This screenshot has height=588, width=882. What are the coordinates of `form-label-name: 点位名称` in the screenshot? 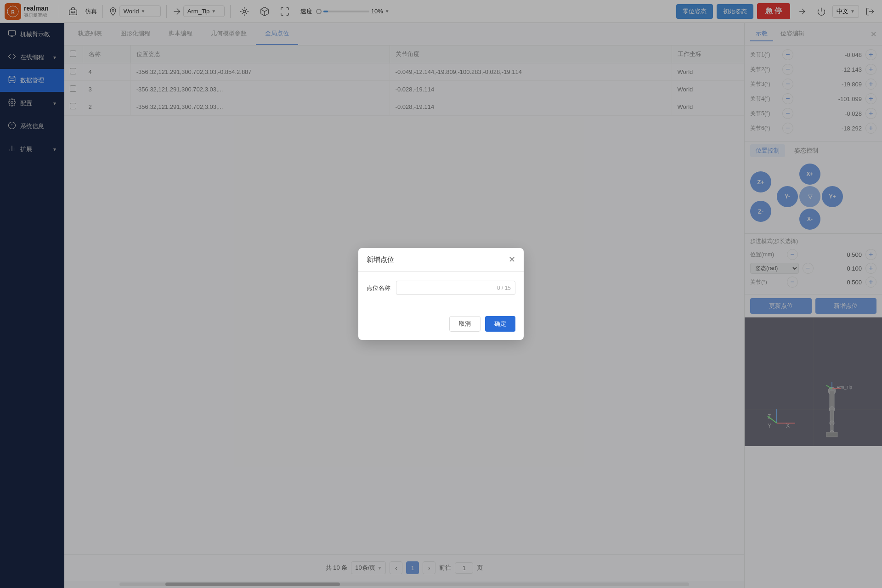 It's located at (379, 288).